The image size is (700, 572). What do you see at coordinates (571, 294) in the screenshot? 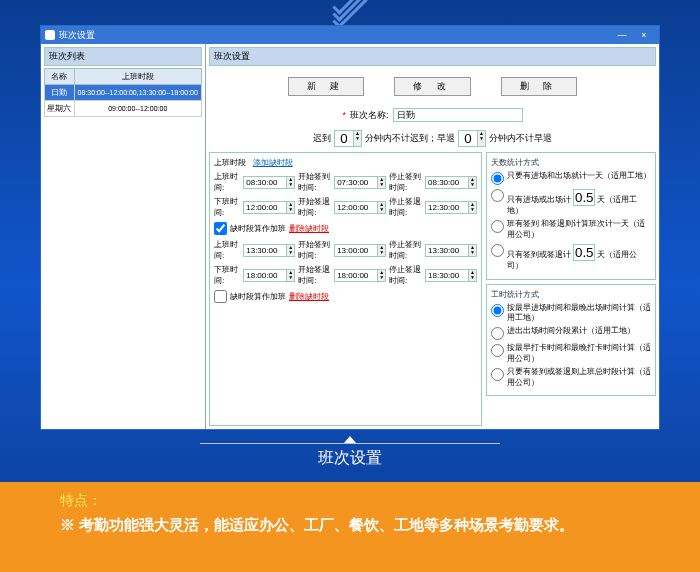
I see `worktime-header: 工时统计方式` at bounding box center [571, 294].